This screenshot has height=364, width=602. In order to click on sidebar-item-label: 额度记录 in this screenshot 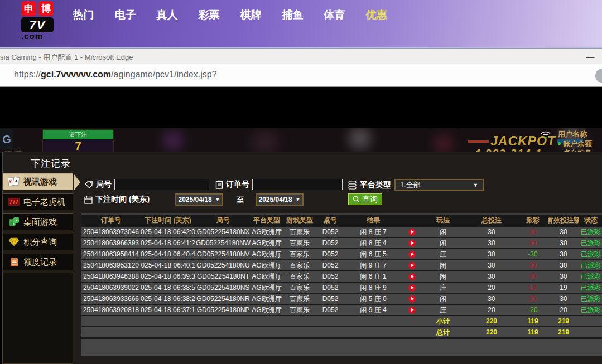, I will do `click(40, 262)`.